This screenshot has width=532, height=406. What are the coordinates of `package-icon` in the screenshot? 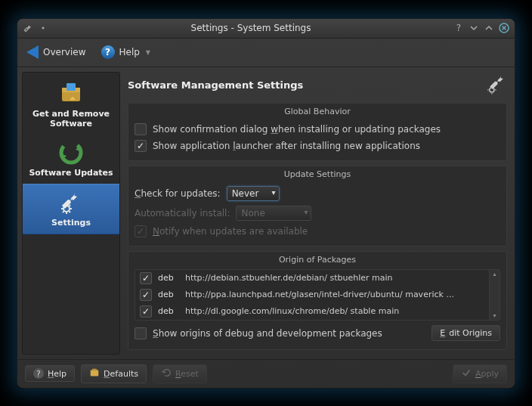 It's located at (71, 94).